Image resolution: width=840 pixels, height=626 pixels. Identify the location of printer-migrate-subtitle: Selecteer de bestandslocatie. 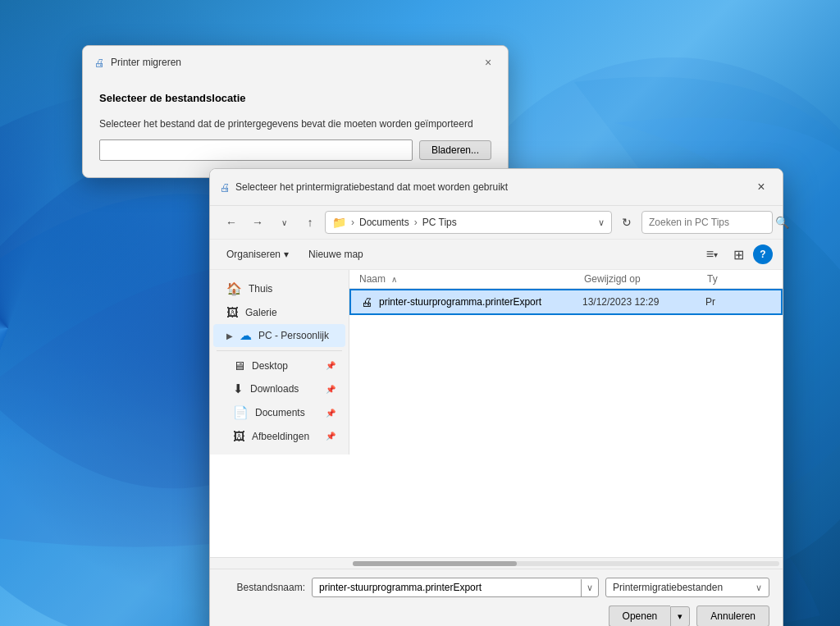
(295, 98).